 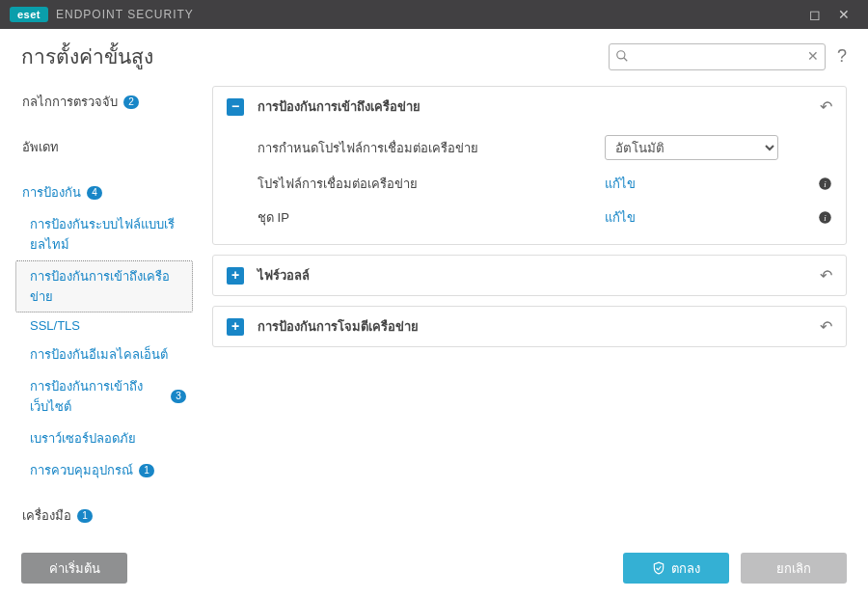 What do you see at coordinates (529, 276) in the screenshot?
I see `panel-header-firewall: + ไฟร์วอลล์ ↶` at bounding box center [529, 276].